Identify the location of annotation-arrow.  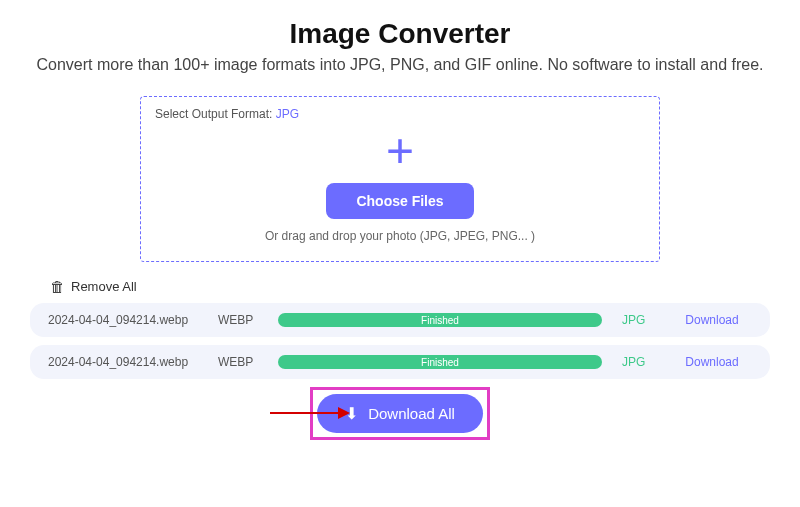
(310, 413).